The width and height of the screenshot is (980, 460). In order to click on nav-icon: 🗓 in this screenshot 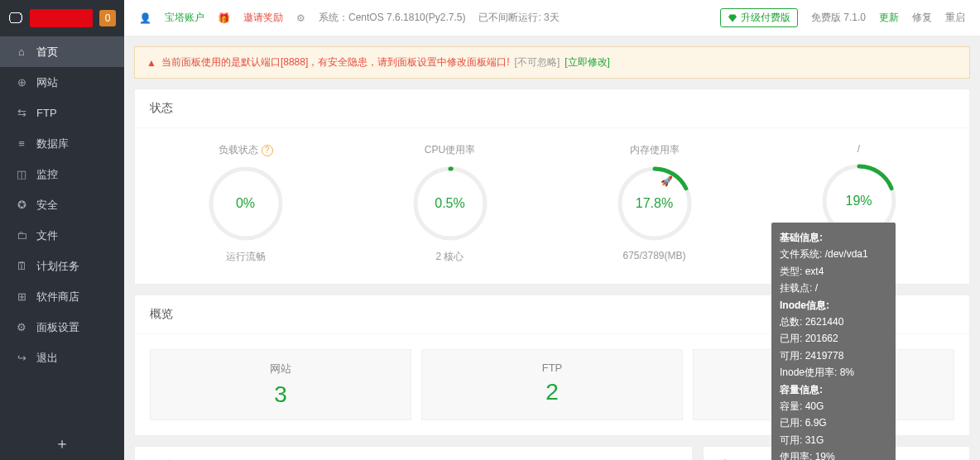, I will do `click(22, 266)`.